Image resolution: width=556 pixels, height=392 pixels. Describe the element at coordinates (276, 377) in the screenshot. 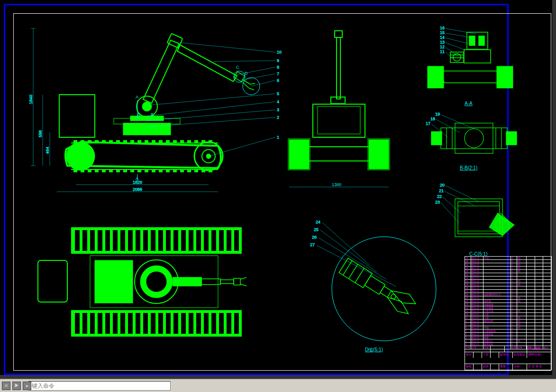

I see `horizontal-scrollbar` at that location.